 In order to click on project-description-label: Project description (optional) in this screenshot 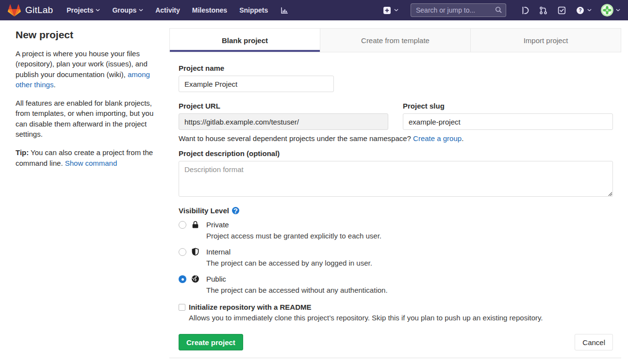, I will do `click(396, 153)`.